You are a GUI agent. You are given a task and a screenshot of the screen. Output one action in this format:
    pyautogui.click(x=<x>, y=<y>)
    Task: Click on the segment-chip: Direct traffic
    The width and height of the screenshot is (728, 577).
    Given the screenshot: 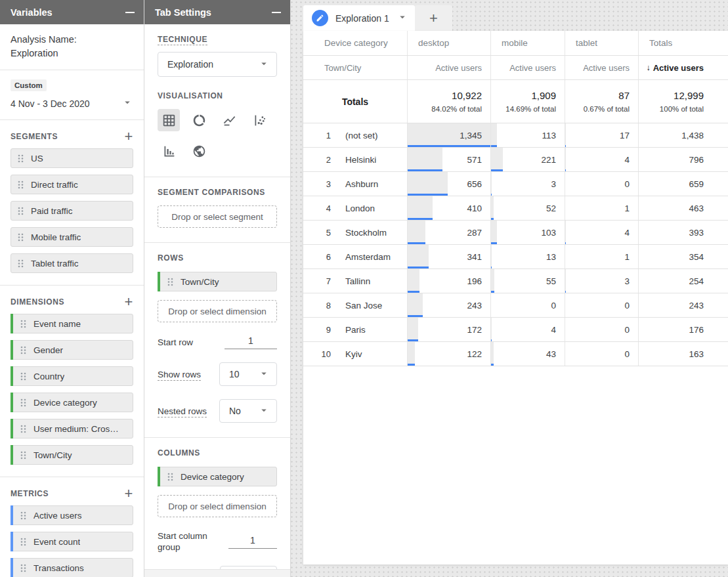 What is the action you would take?
    pyautogui.click(x=72, y=184)
    